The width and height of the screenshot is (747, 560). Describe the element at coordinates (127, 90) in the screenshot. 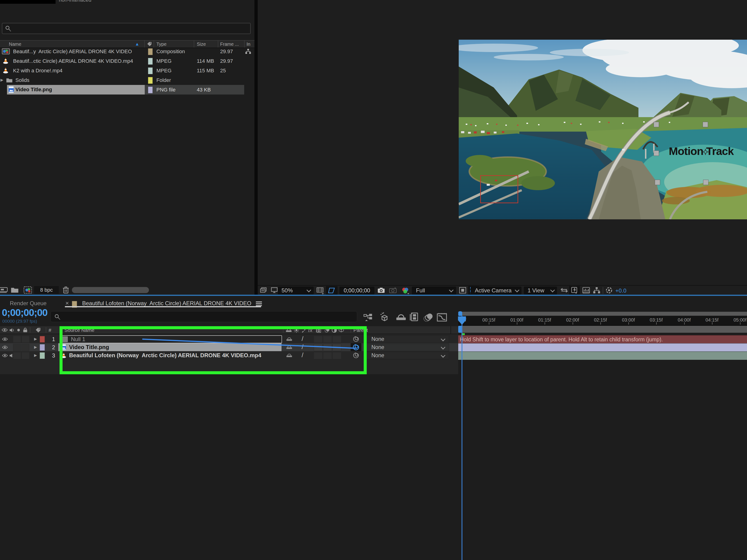

I see `project-row-video-title: Video Title.png PNG file 43 KB` at that location.